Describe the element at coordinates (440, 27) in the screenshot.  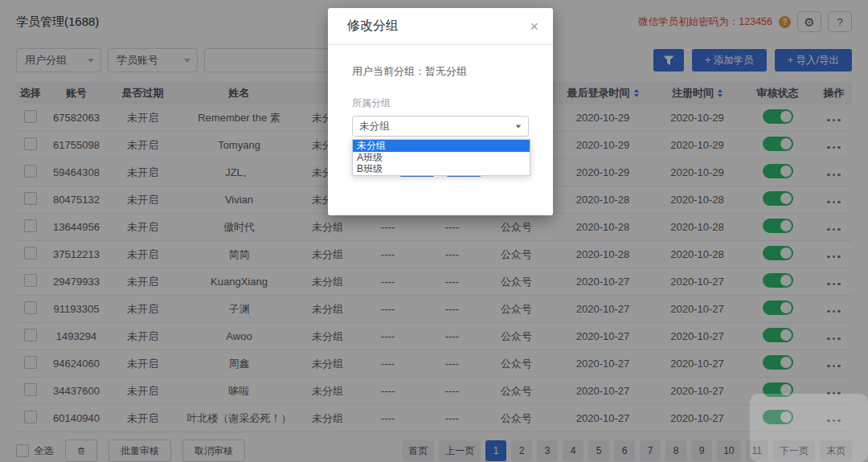
I see `modal-header: 修改分组 ×` at that location.